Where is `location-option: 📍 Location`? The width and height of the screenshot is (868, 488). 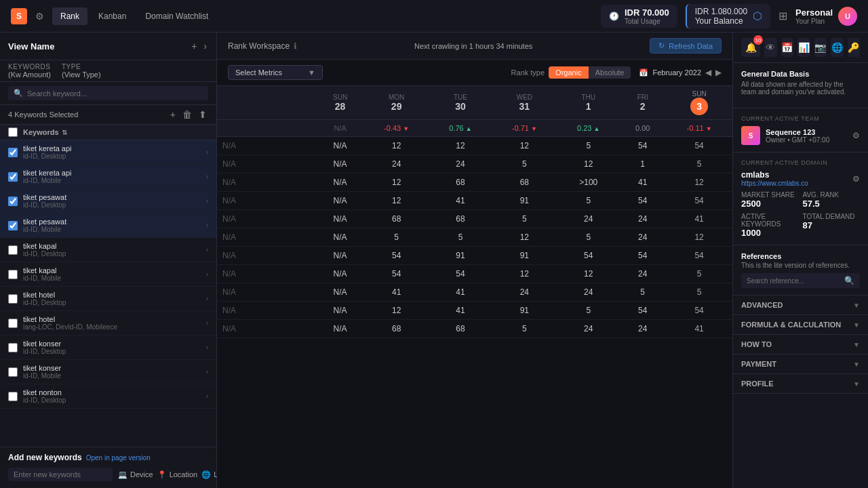 location-option: 📍 Location is located at coordinates (178, 474).